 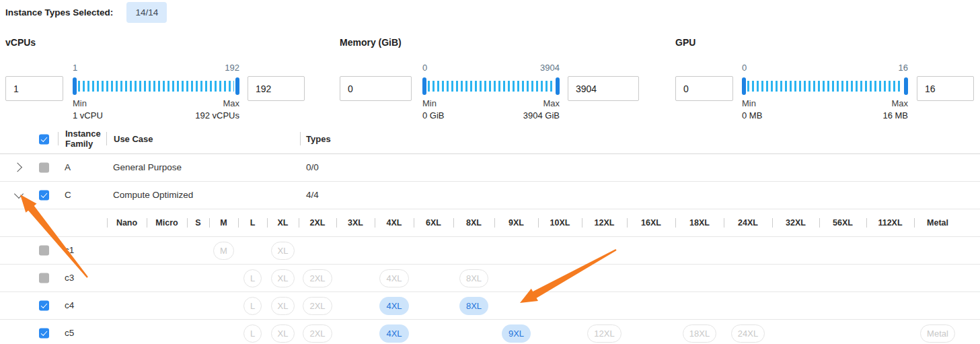 What do you see at coordinates (517, 334) in the screenshot?
I see `size-pill-c5-9XL: 9XL` at bounding box center [517, 334].